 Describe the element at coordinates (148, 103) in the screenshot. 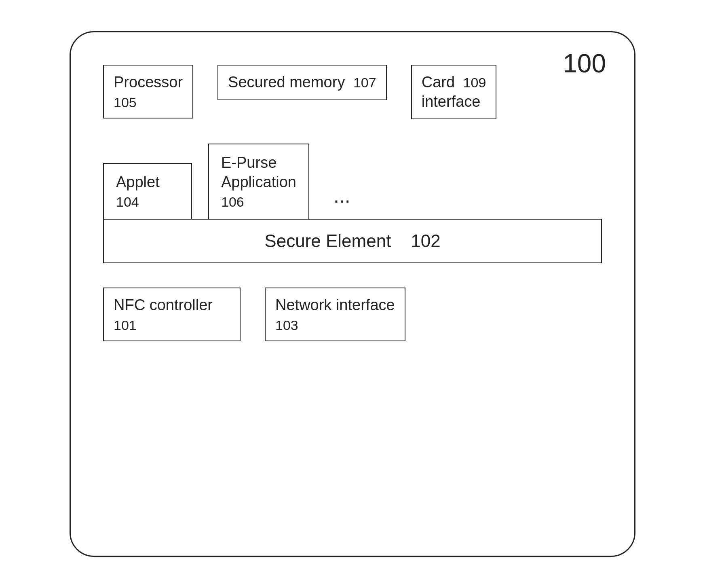

I see `processor-number: 105` at that location.